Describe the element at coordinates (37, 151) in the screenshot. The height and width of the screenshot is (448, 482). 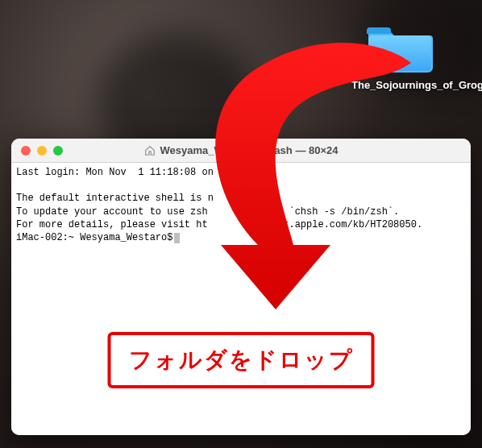
I see `traffic-lights` at that location.